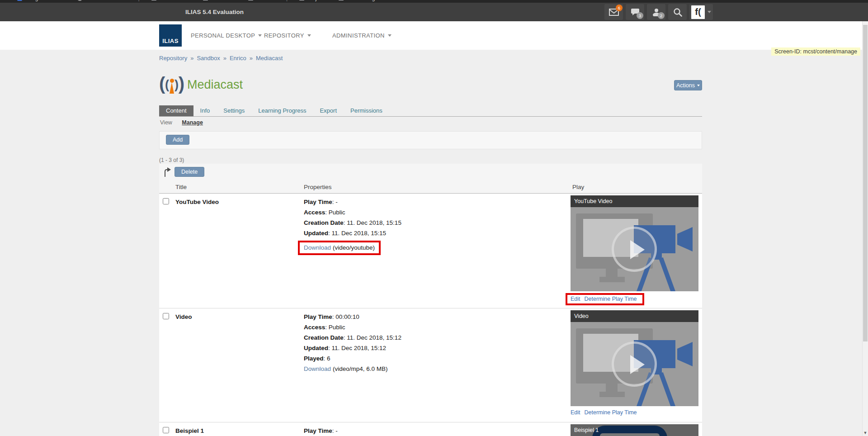 This screenshot has width=868, height=436. I want to click on bookmark-item: ILIAS ENT, so click(220, 1).